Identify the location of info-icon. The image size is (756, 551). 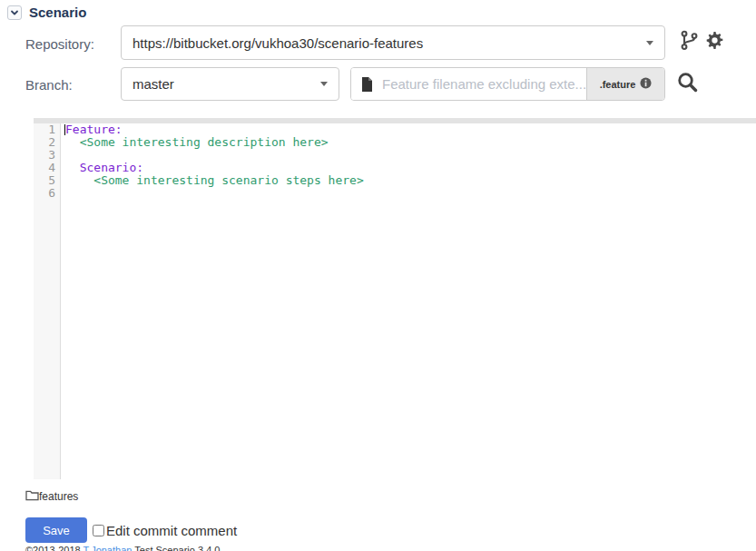
(646, 84).